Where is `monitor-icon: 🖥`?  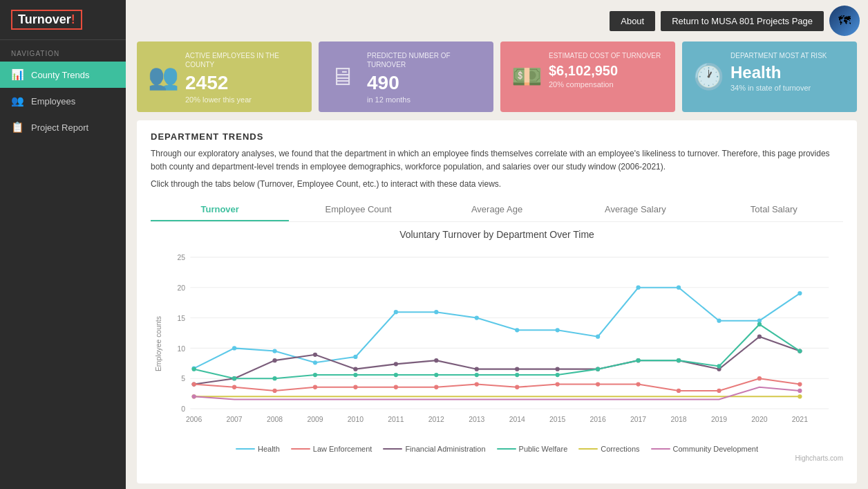 monitor-icon: 🖥 is located at coordinates (342, 77).